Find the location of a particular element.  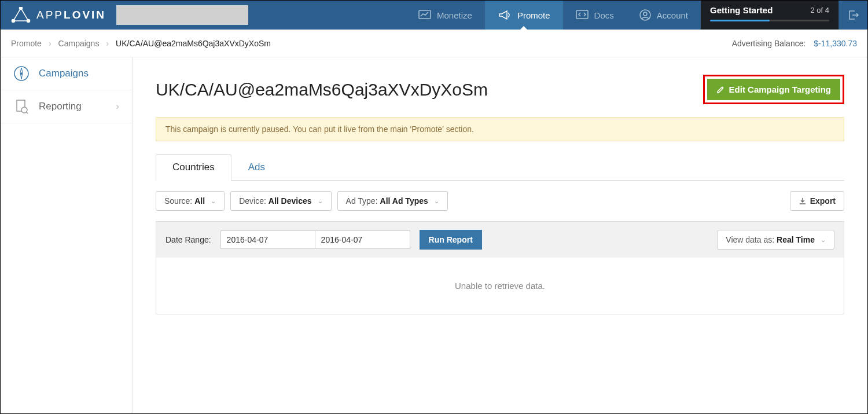

view-data-as: View data as: Real Time ⌄ is located at coordinates (775, 240).